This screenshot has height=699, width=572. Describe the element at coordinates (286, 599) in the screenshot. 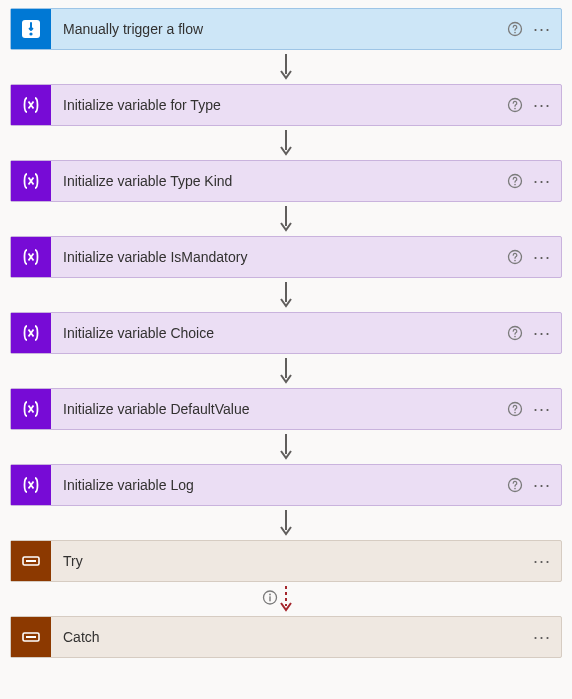

I see `connector-run-after` at that location.